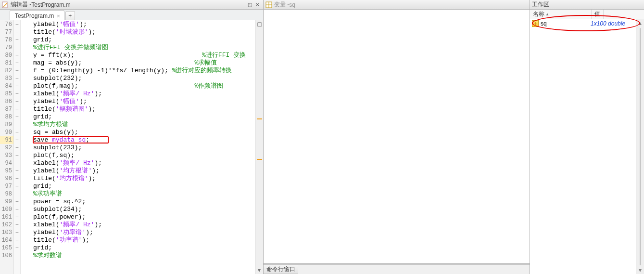 The height and width of the screenshot is (274, 644). What do you see at coordinates (5, 5) in the screenshot?
I see `editor-icon` at bounding box center [5, 5].